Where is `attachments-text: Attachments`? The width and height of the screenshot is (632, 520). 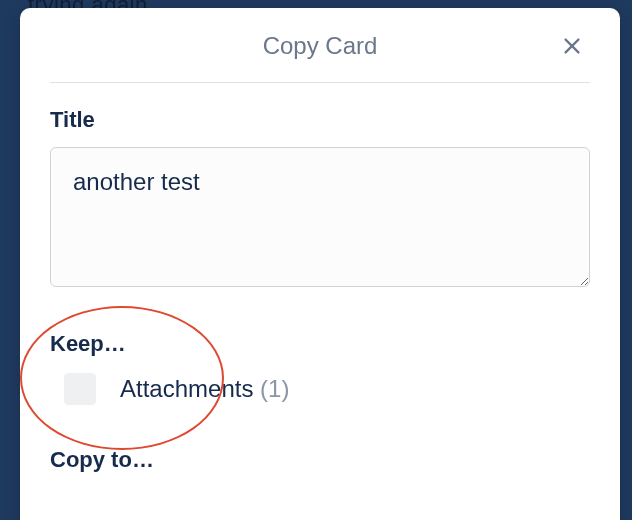 attachments-text: Attachments is located at coordinates (190, 388).